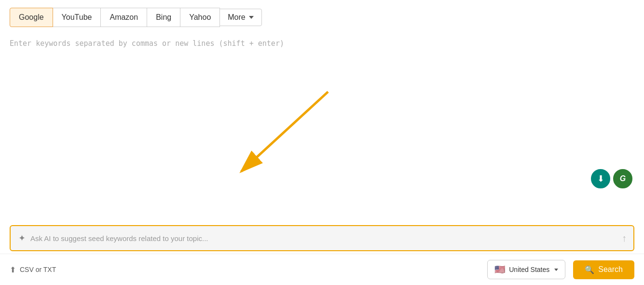 The image size is (644, 285). I want to click on floating-icons-group: ⬇ G, so click(612, 179).